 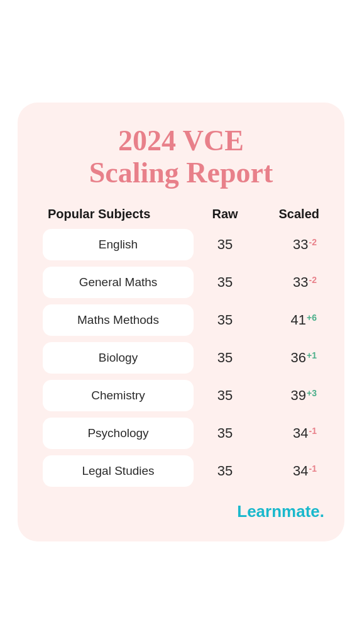 I want to click on table-row: English3533-2, so click(x=181, y=245).